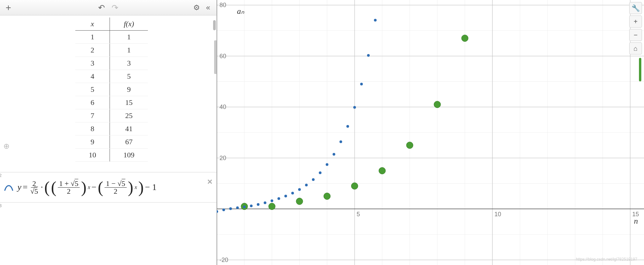  What do you see at coordinates (112, 103) in the screenshot?
I see `table-row: 615` at bounding box center [112, 103].